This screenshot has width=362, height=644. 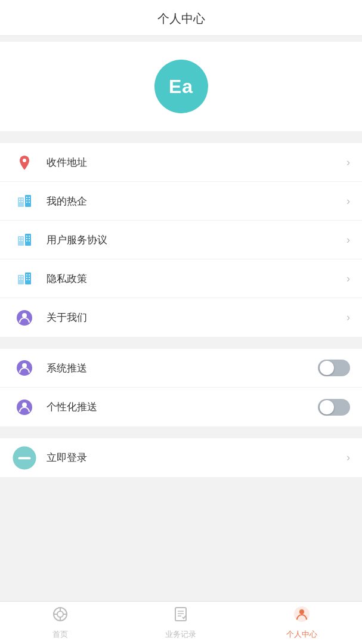 What do you see at coordinates (302, 623) in the screenshot?
I see `nav-item-profile: 个人中心` at bounding box center [302, 623].